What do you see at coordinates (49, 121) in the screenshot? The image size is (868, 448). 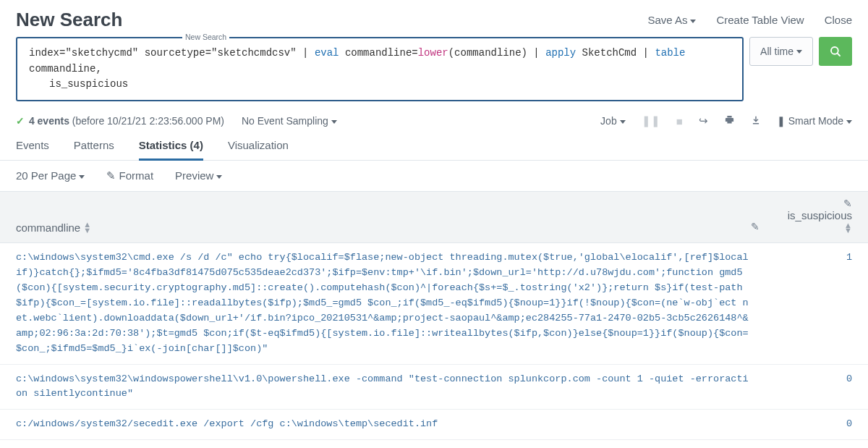 I see `event-count-label: 4 events` at bounding box center [49, 121].